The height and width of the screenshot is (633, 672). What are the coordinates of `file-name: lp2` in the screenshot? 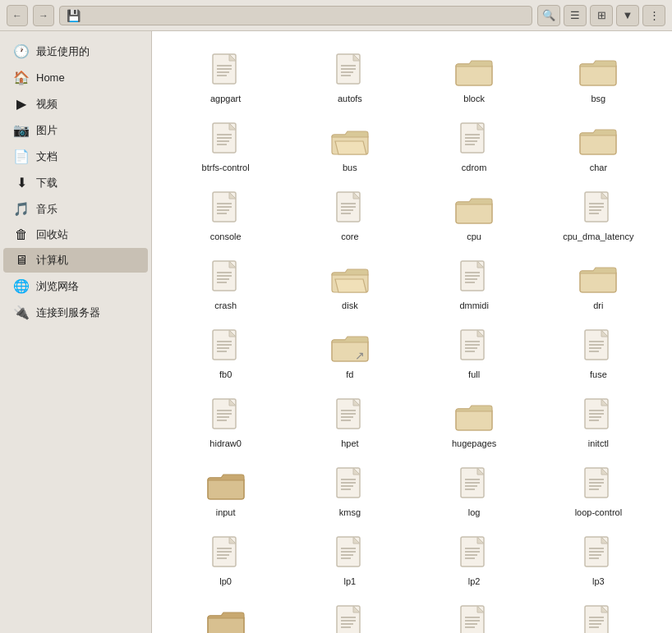 It's located at (475, 581).